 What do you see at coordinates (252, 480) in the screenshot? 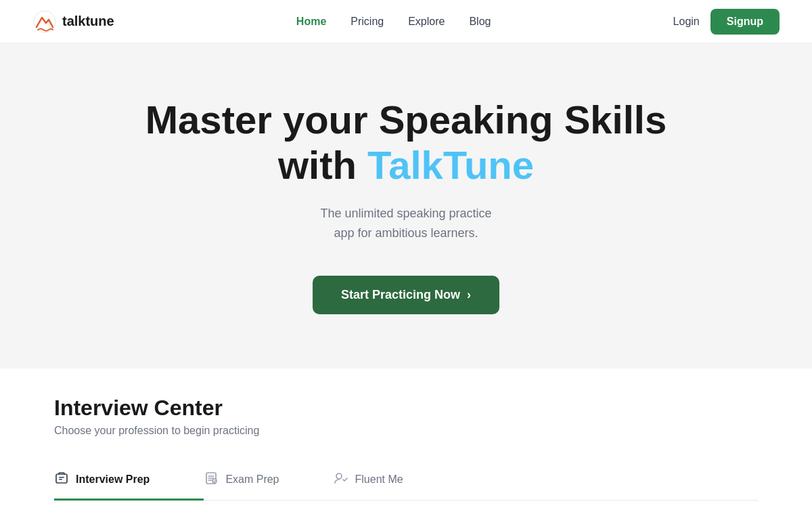
I see `tab-exam-prep-label: Exam Prep` at bounding box center [252, 480].